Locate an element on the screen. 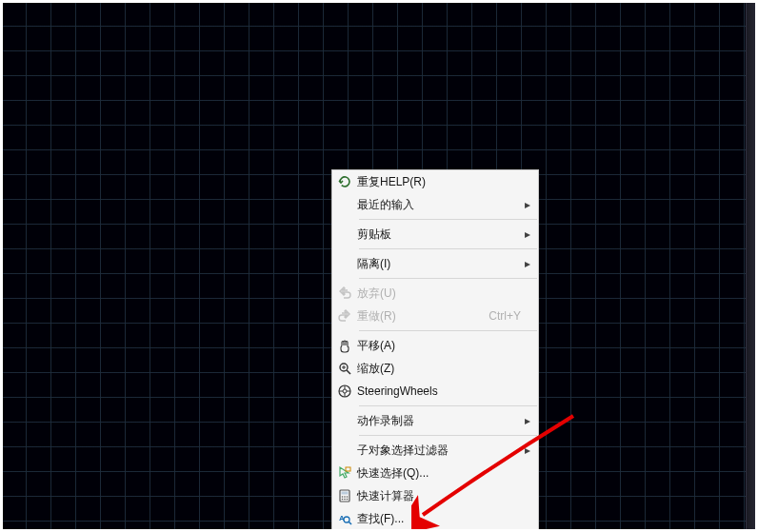 The image size is (758, 532). menu-recent-input: 最近的输入 ▸ is located at coordinates (435, 205).